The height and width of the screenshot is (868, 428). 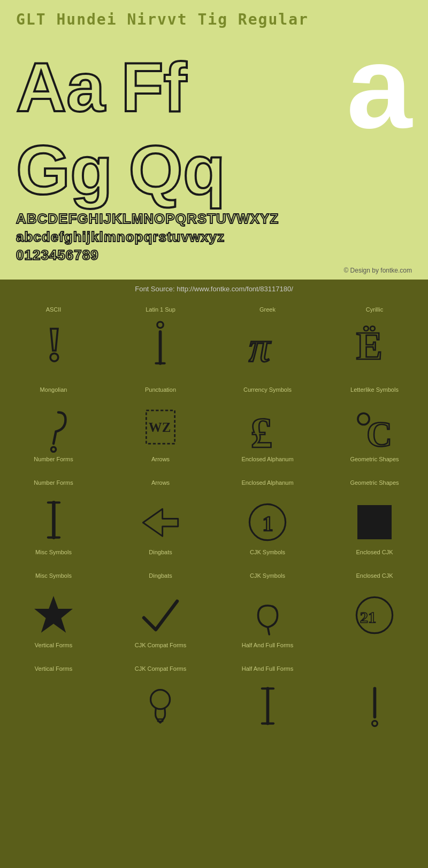 I want to click on glyph-cell-enclosed-cjk: Enclosed CJK, so click(x=374, y=527).